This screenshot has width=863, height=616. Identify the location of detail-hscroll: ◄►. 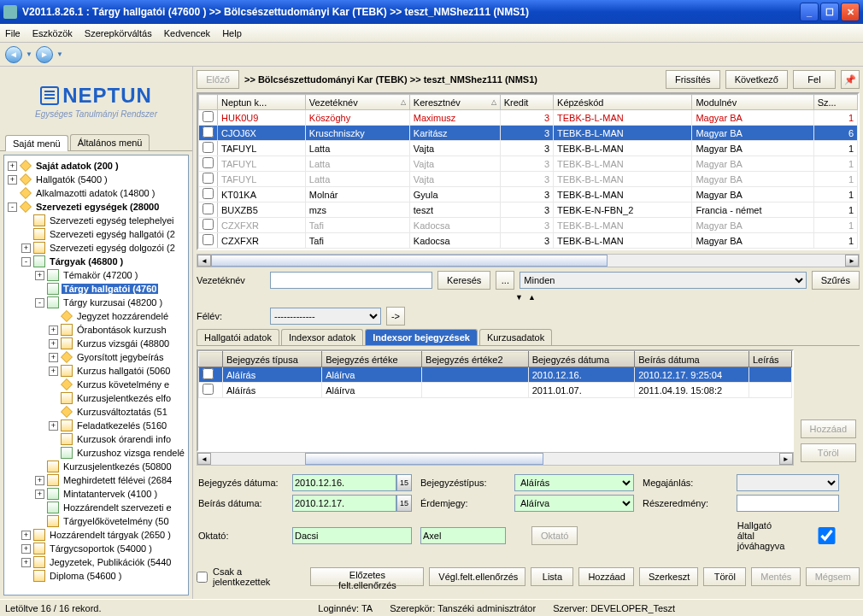
(496, 459).